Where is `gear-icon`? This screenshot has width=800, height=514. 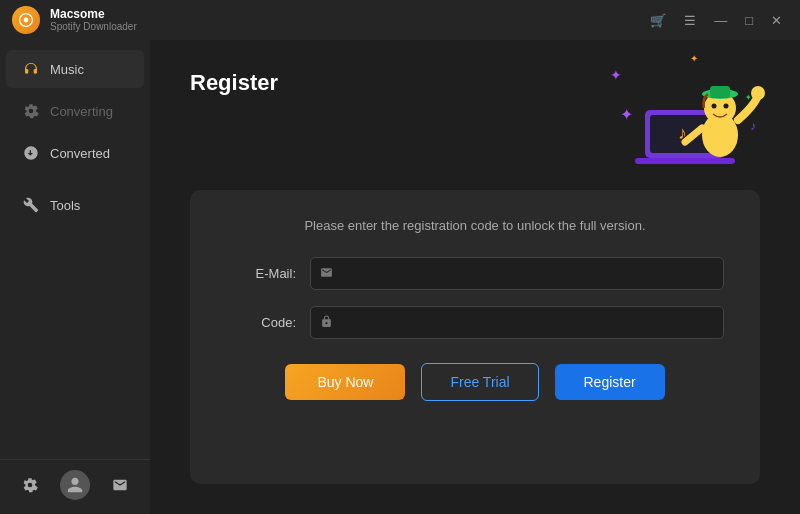
gear-icon is located at coordinates (31, 111).